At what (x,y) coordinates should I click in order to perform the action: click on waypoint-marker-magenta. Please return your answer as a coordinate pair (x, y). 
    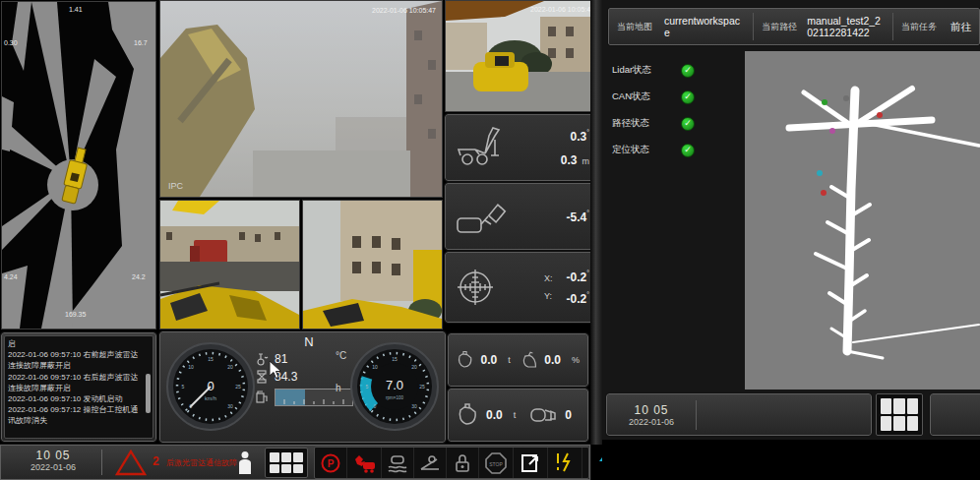
    Looking at the image, I should click on (832, 131).